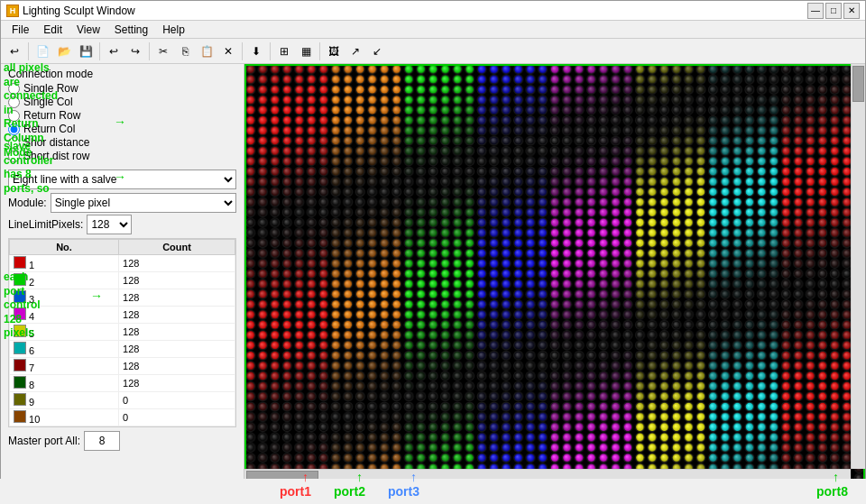  Describe the element at coordinates (377, 51) in the screenshot. I see `import-button: ↙` at that location.